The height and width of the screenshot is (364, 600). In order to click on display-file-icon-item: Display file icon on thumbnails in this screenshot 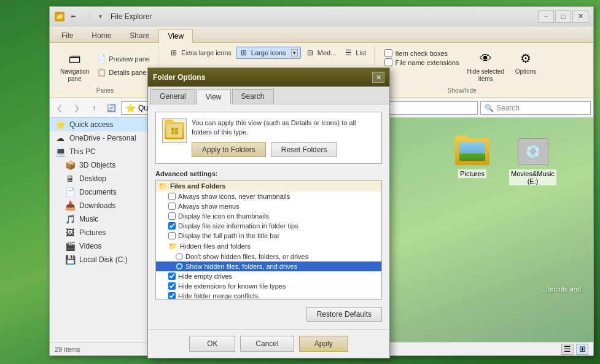, I will do `click(269, 216)`.